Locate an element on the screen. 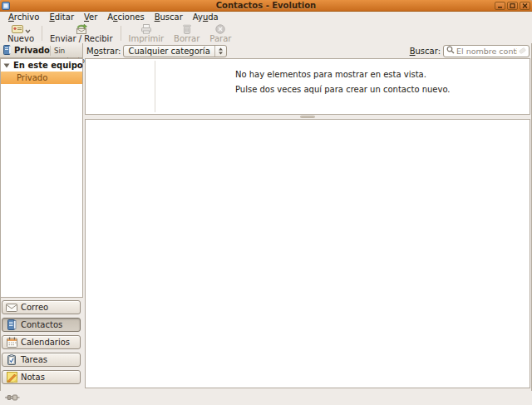 Image resolution: width=532 pixels, height=405 pixels. switcher-memos-button: Notas is located at coordinates (42, 378).